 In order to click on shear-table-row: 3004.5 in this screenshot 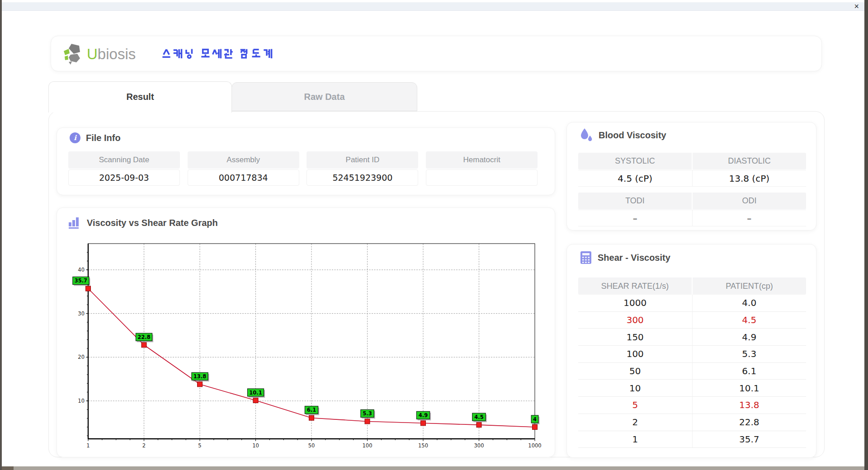, I will do `click(692, 320)`.